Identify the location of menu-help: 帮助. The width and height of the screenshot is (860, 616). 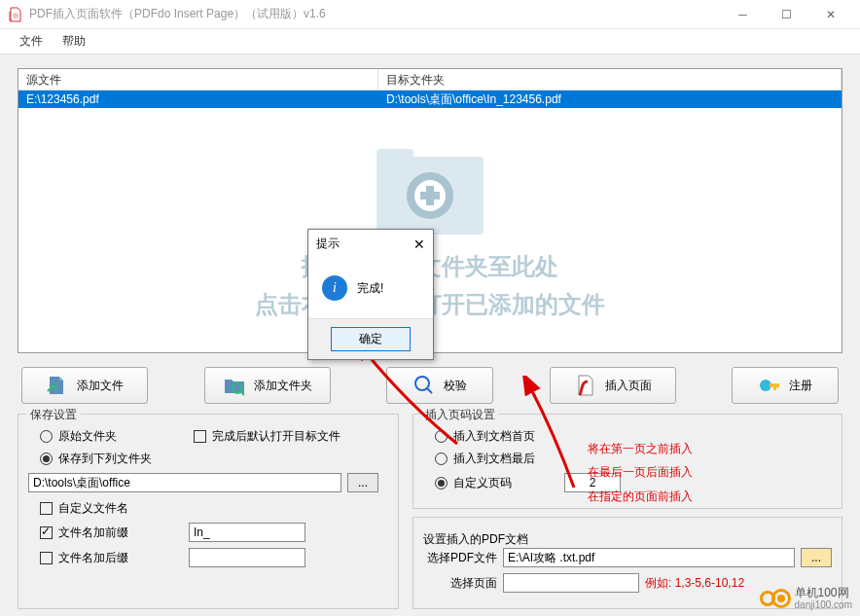
(74, 41).